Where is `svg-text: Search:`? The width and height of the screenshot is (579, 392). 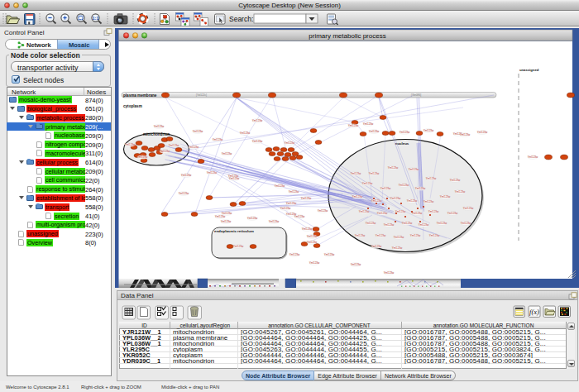 svg-text: Search: is located at coordinates (242, 19).